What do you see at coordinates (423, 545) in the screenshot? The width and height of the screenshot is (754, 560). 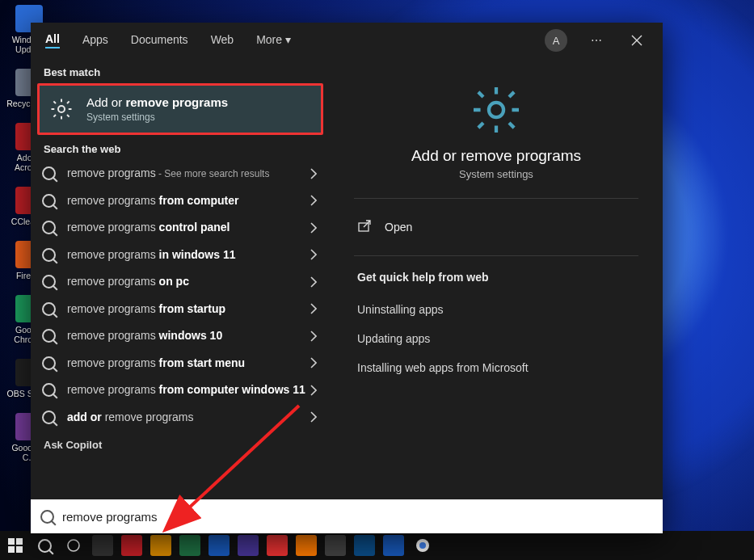 I see `chrome-icon` at bounding box center [423, 545].